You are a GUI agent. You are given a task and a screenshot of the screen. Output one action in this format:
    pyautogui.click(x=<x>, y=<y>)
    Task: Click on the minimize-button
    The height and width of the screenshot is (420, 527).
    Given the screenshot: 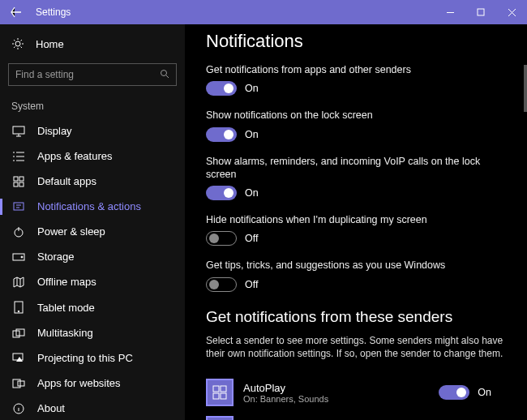 What is the action you would take?
    pyautogui.click(x=450, y=12)
    